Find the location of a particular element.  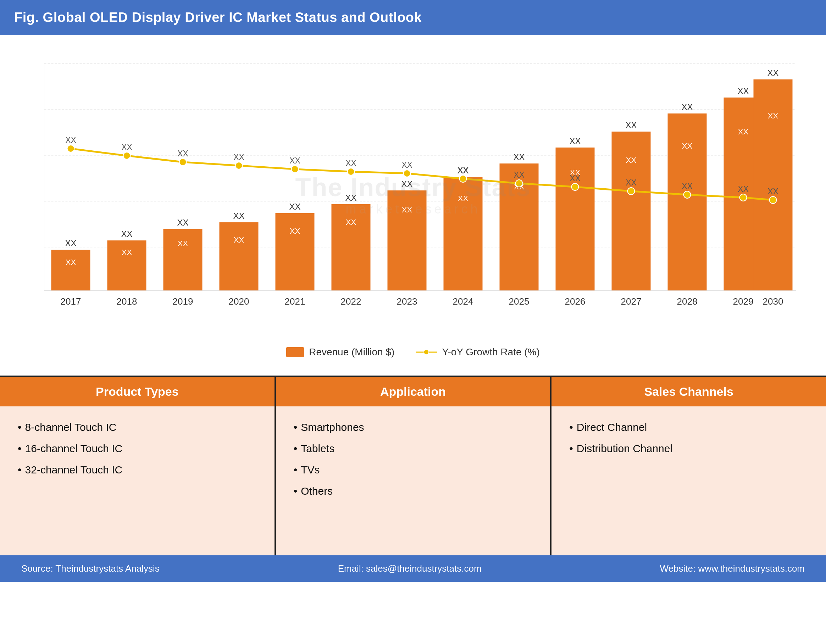

product-types-list: 8-channel Touch IC 16-channel Touch IC 3… is located at coordinates (137, 448).